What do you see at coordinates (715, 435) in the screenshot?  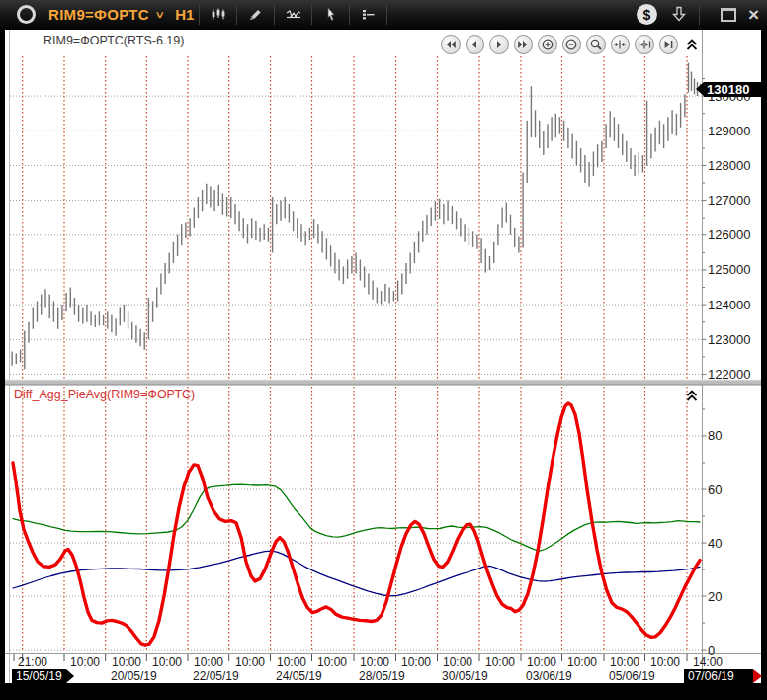 I see `indicator-axis-label: 80` at bounding box center [715, 435].